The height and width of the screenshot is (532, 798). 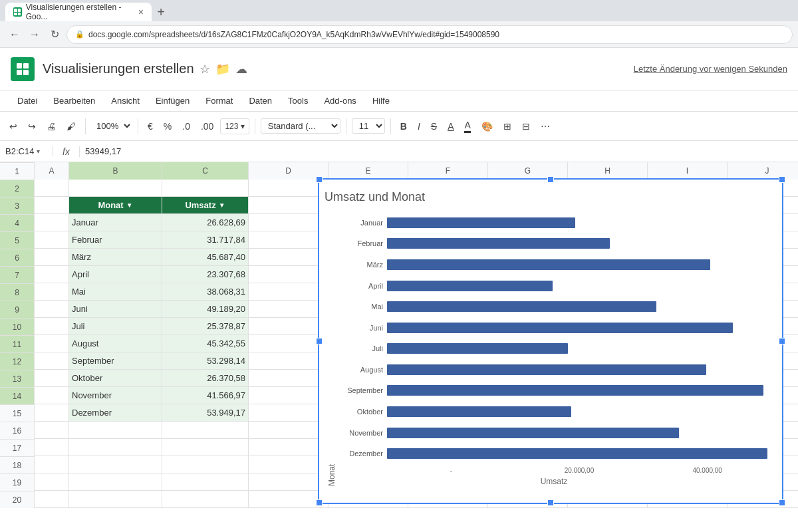 What do you see at coordinates (17, 344) in the screenshot?
I see `row-header-11: 11` at bounding box center [17, 344].